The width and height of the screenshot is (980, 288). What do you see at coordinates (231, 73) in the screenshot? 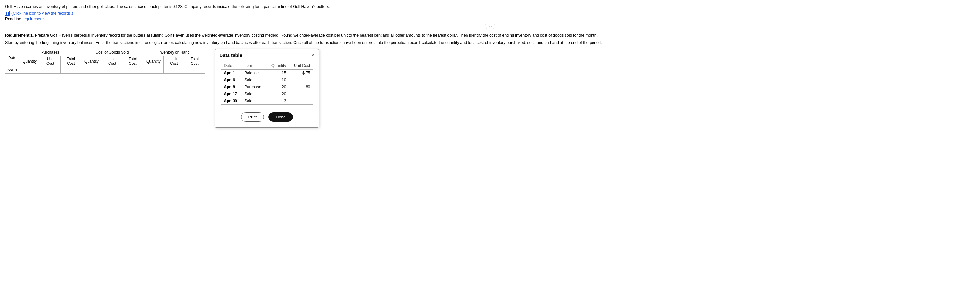
I see `data-row-date: Apr. 1` at bounding box center [231, 73].